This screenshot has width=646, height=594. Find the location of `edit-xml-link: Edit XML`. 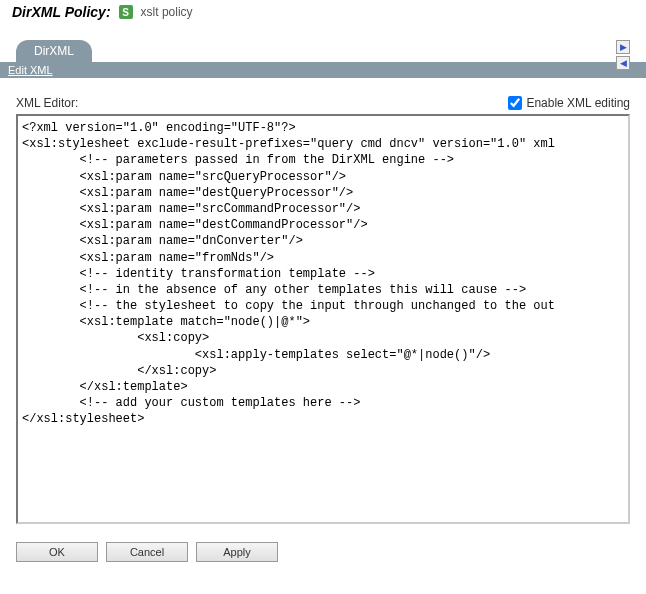

edit-xml-link: Edit XML is located at coordinates (30, 70).